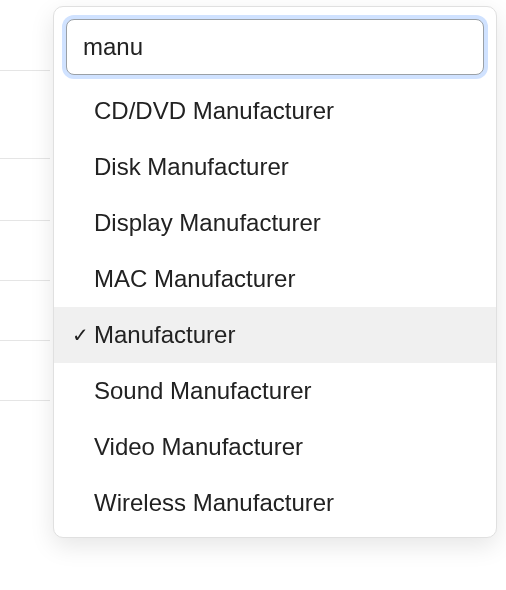 Image resolution: width=506 pixels, height=590 pixels. Describe the element at coordinates (287, 167) in the screenshot. I see `option-label: Disk Manufacturer` at that location.